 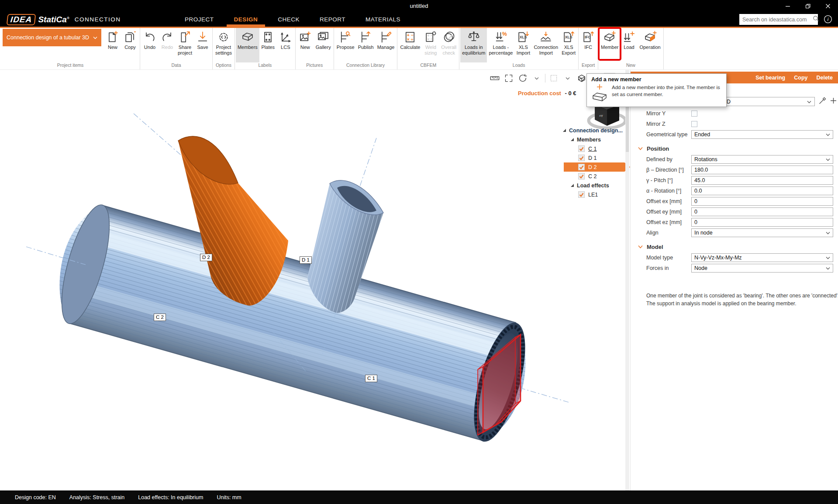 What do you see at coordinates (224, 45) in the screenshot?
I see `project-settings-button: Project settings` at bounding box center [224, 45].